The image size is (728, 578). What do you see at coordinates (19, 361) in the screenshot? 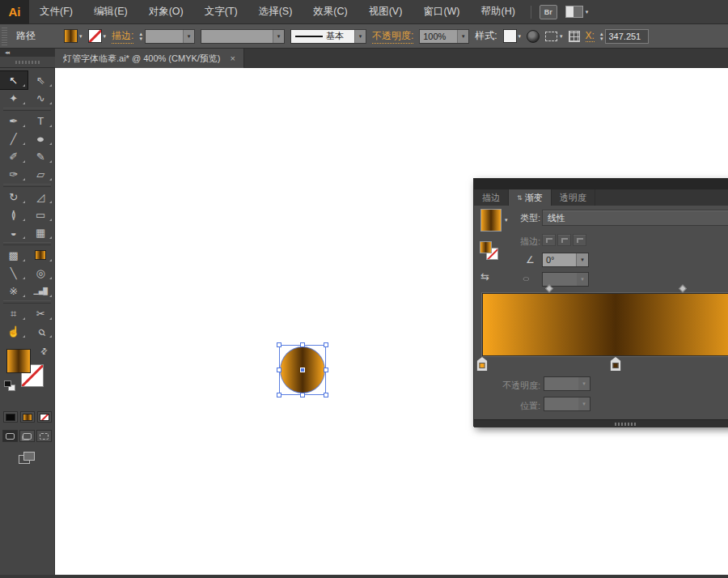
I see `fill-indicator` at bounding box center [19, 361].